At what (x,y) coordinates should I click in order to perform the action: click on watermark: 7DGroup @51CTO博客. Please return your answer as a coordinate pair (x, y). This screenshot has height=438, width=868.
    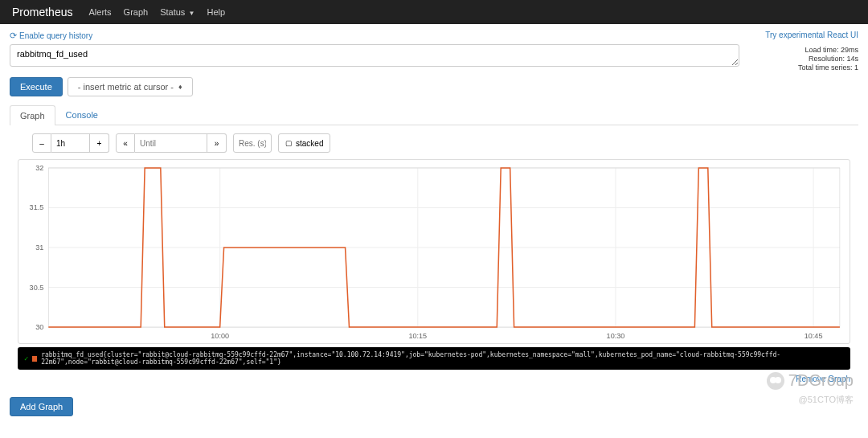
    Looking at the image, I should click on (810, 389).